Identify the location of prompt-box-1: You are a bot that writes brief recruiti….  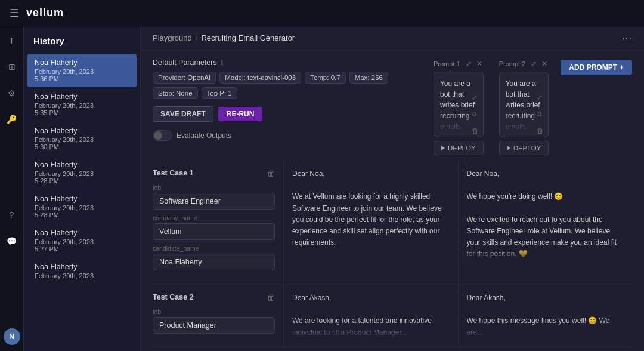
(459, 104).